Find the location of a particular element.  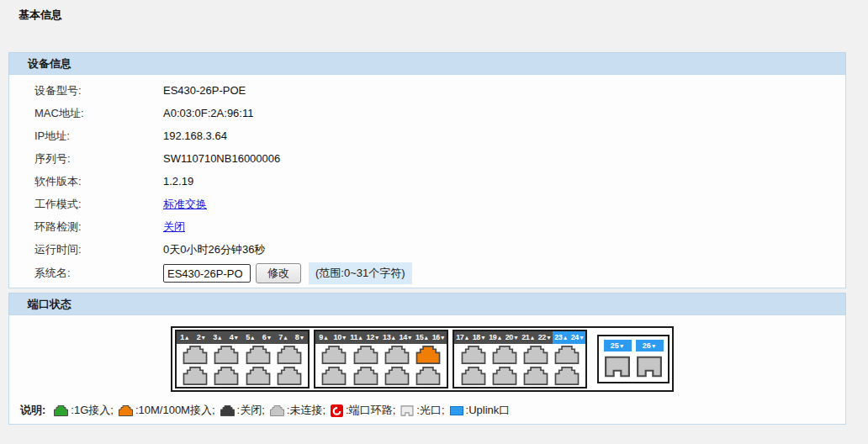

port-24-label: 24▼ is located at coordinates (578, 338).